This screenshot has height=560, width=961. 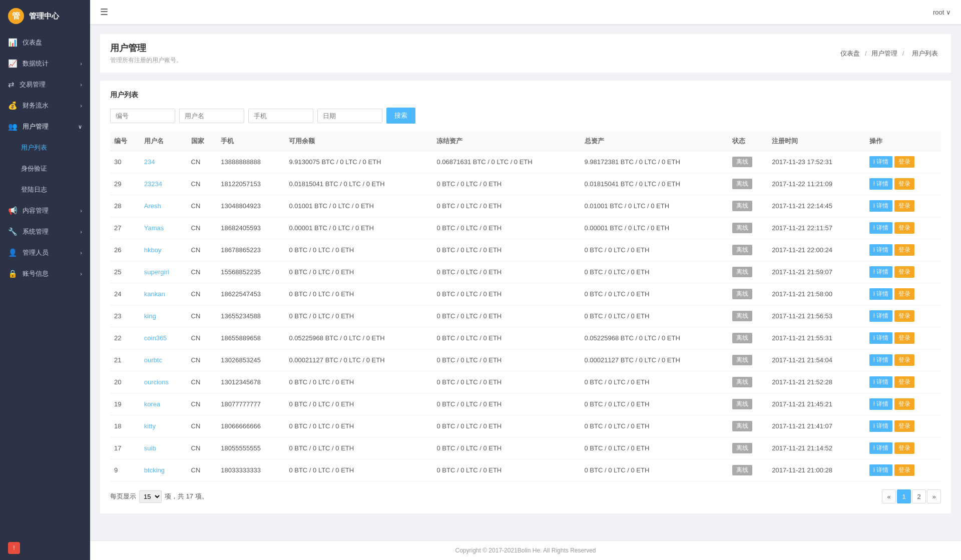 I want to click on sidebar-item-trade-mgmt: ⇄ 交易管理 ›, so click(x=45, y=85).